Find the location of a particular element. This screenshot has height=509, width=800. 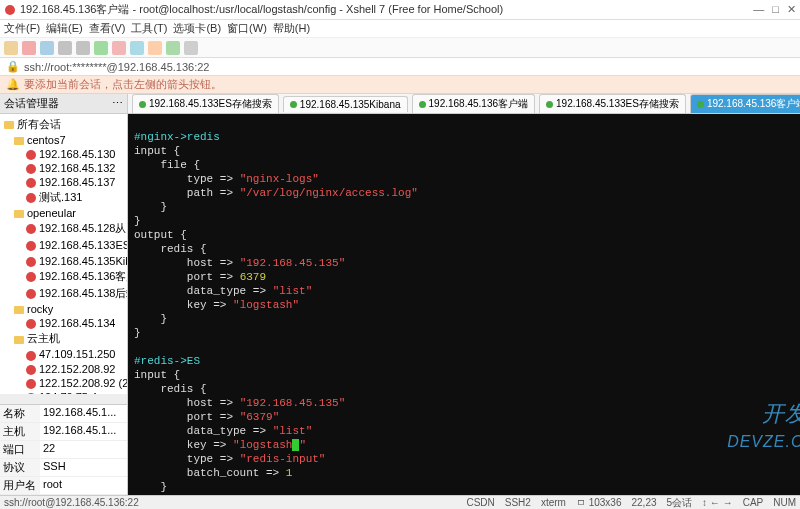

scrollbar is located at coordinates (64, 399).